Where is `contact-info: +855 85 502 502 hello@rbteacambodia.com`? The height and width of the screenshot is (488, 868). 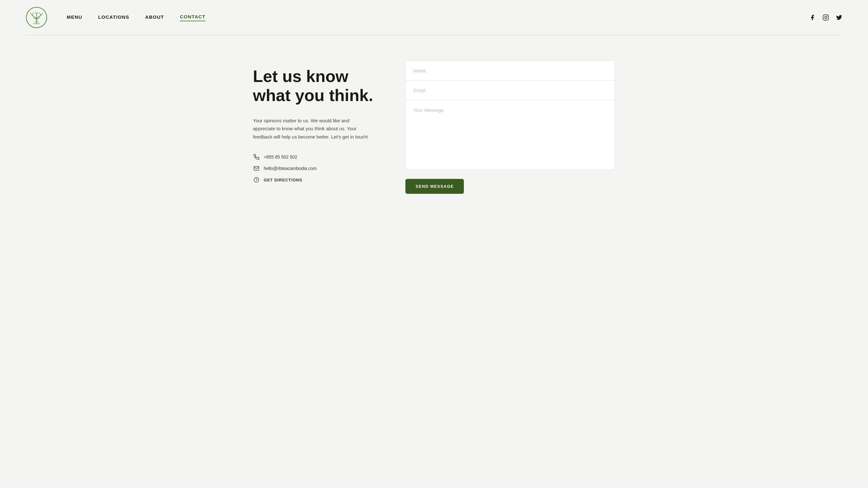 contact-info: +855 85 502 502 hello@rbteacambodia.com is located at coordinates (320, 169).